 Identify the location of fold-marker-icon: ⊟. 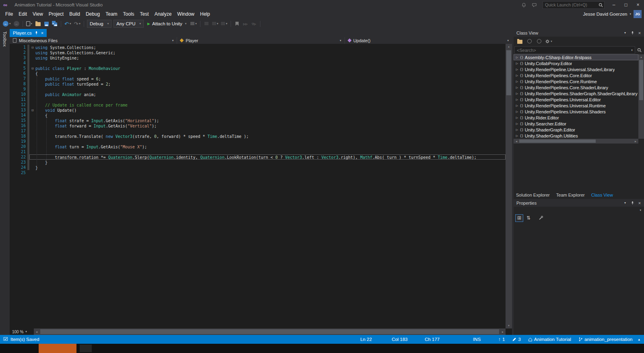
(33, 68).